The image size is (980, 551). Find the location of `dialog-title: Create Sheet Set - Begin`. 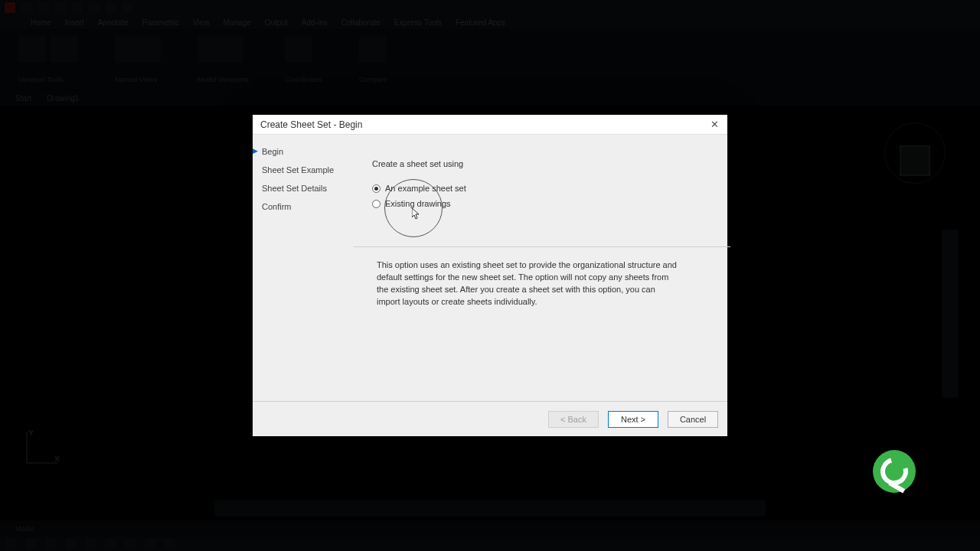

dialog-title: Create Sheet Set - Begin is located at coordinates (311, 125).